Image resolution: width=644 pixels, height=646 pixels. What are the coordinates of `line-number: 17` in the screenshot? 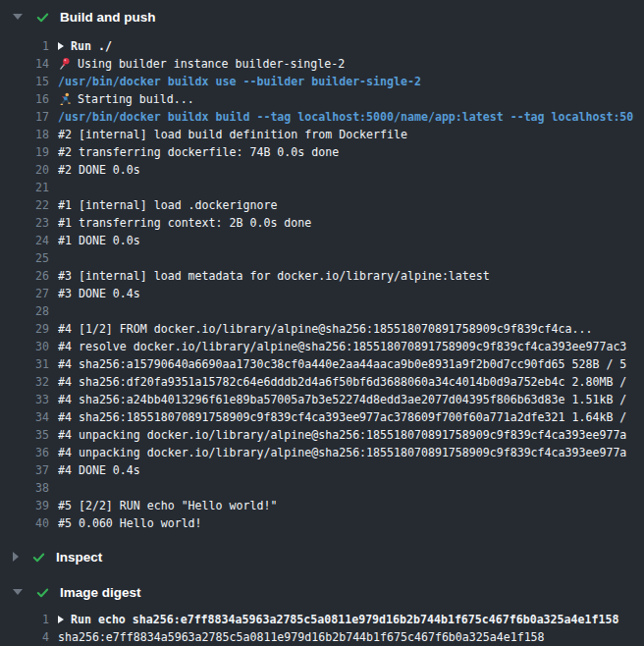 It's located at (25, 117).